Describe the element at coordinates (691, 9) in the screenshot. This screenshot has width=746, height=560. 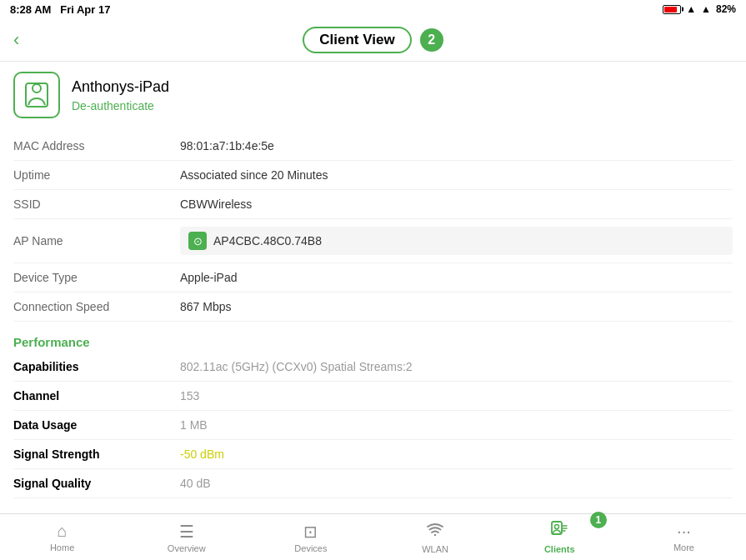
I see `wifi-signal-icon: ▲` at that location.